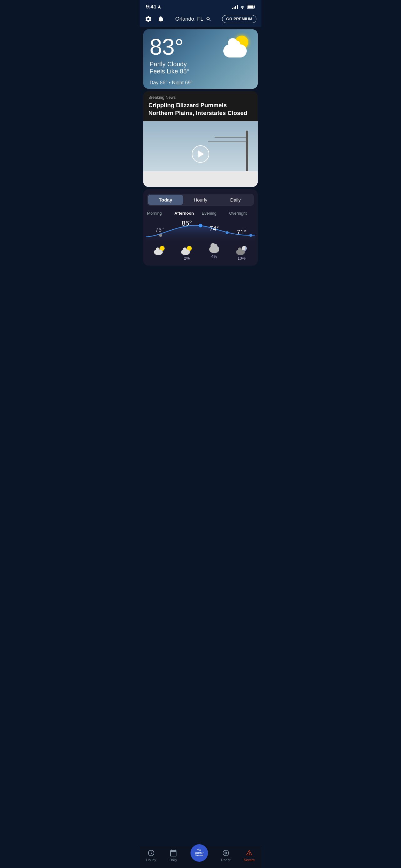 The width and height of the screenshot is (401, 868). Describe the element at coordinates (226, 860) in the screenshot. I see `nav-radar-label: Radar` at that location.